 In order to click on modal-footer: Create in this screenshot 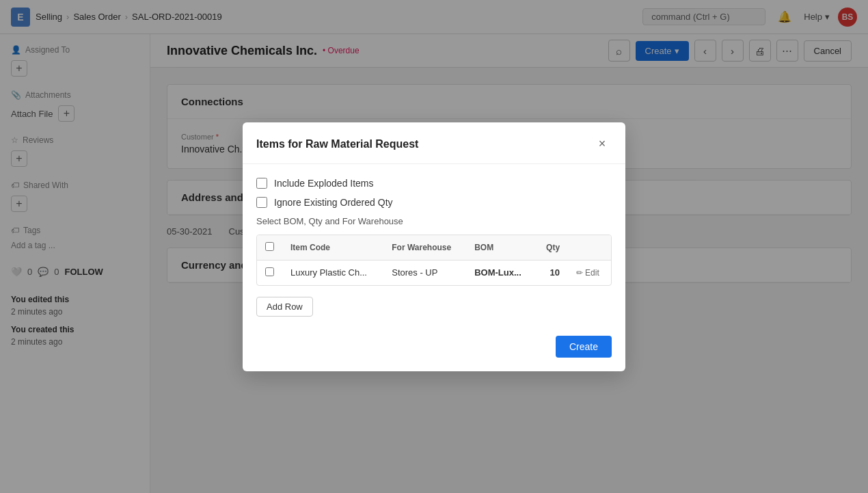, I will do `click(434, 344)`.